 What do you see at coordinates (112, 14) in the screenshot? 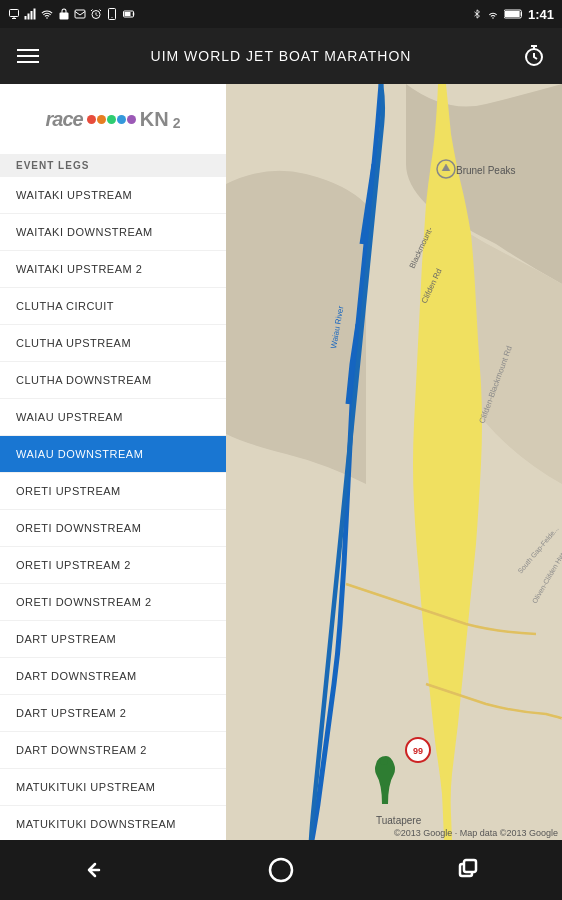
I see `phone-icon` at bounding box center [112, 14].